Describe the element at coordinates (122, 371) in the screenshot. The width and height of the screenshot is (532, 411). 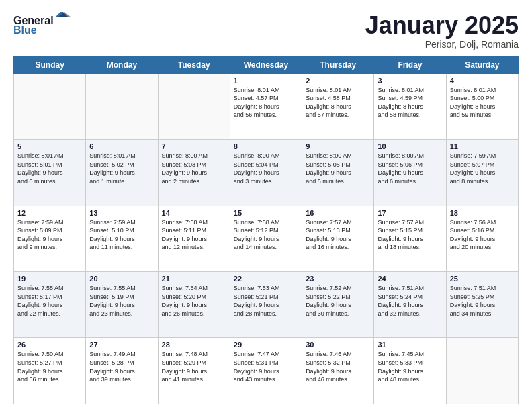
I see `table-row: 27Sunrise: 7:49 AM Sunset: 5:28 PM Dayli…` at that location.